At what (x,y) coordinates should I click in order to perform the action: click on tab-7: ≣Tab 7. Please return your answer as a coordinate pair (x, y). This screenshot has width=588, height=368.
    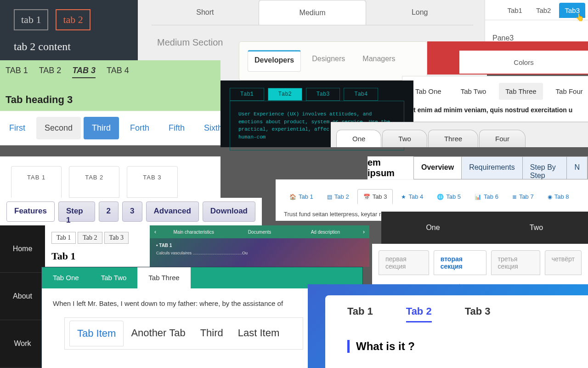
    Looking at the image, I should click on (523, 197).